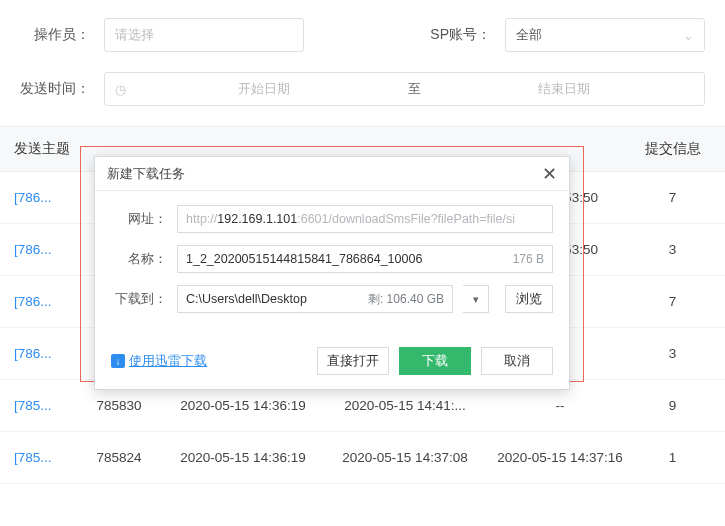 Image resolution: width=725 pixels, height=526 pixels. What do you see at coordinates (605, 35) in the screenshot?
I see `sp-account-select: 全部 ⌄` at bounding box center [605, 35].